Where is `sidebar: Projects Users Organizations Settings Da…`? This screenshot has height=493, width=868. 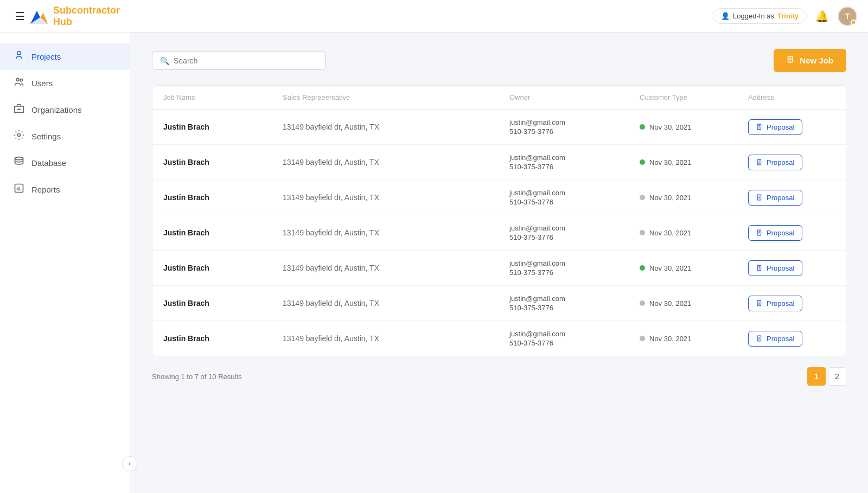
sidebar: Projects Users Organizations Settings Da… is located at coordinates (65, 262).